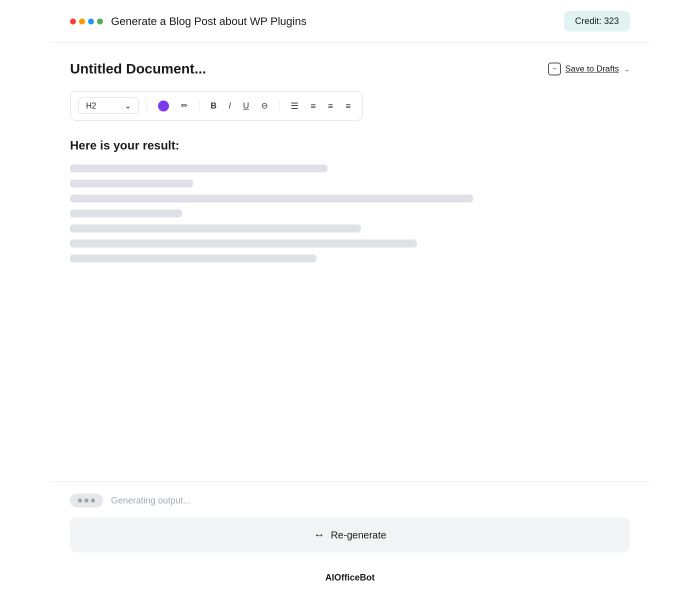 This screenshot has width=700, height=597. Describe the element at coordinates (91, 22) in the screenshot. I see `dot-blue` at that location.